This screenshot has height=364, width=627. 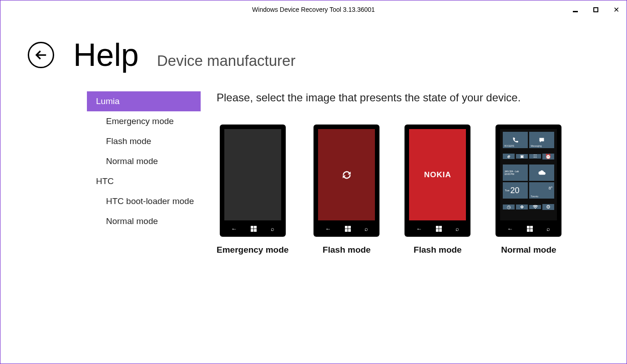 I want to click on maximize-icon, so click(x=596, y=10).